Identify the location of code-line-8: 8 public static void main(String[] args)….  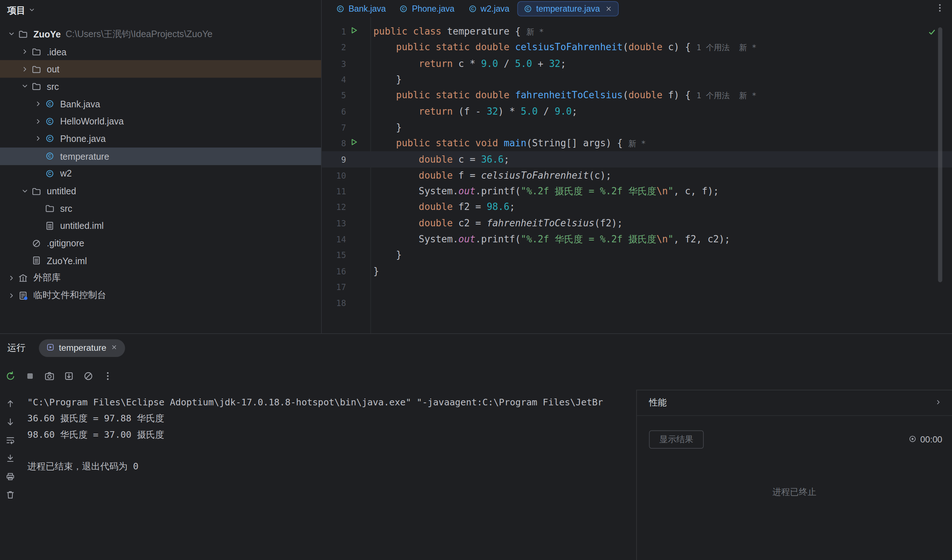
(637, 143).